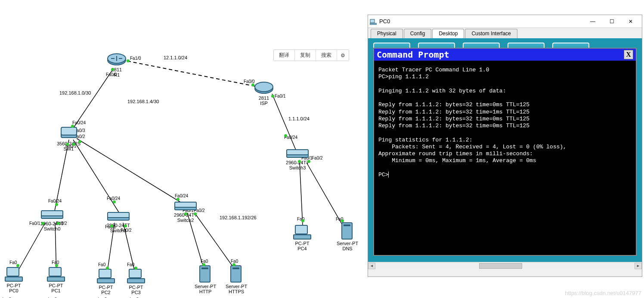  I want to click on minimize-button: —, so click(593, 22).